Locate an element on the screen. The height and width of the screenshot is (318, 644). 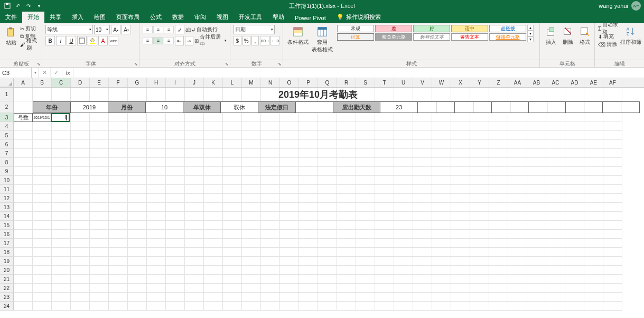
style-hyperlink: 超链接 is located at coordinates (508, 29).